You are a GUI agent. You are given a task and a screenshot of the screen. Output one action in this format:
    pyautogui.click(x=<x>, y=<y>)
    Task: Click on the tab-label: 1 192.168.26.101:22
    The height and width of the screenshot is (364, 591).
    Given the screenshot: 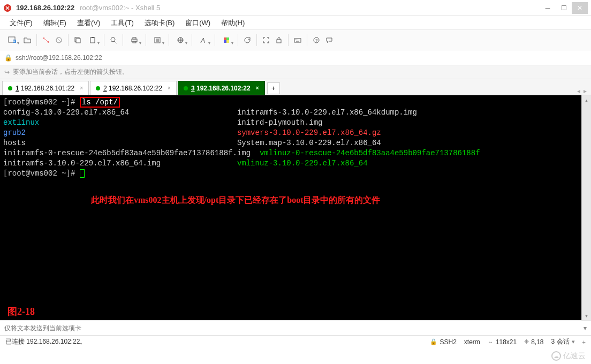 What is the action you would take?
    pyautogui.click(x=45, y=88)
    